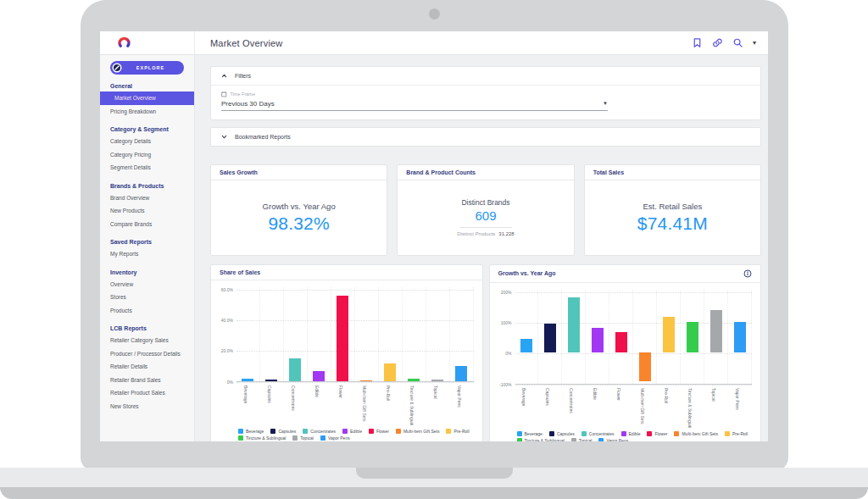 This screenshot has width=868, height=499. Describe the element at coordinates (224, 137) in the screenshot. I see `chevron-down-icon` at that location.